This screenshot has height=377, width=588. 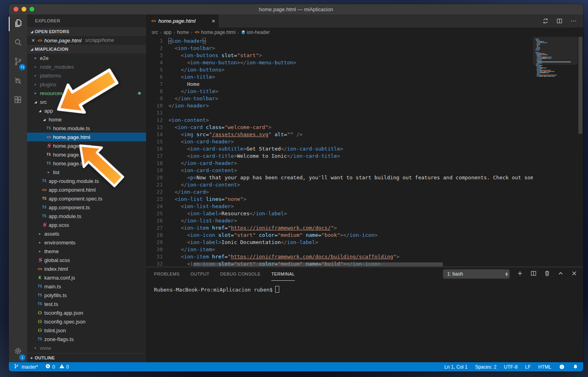 What do you see at coordinates (562, 367) in the screenshot?
I see `feedback-smiley-icon` at bounding box center [562, 367].